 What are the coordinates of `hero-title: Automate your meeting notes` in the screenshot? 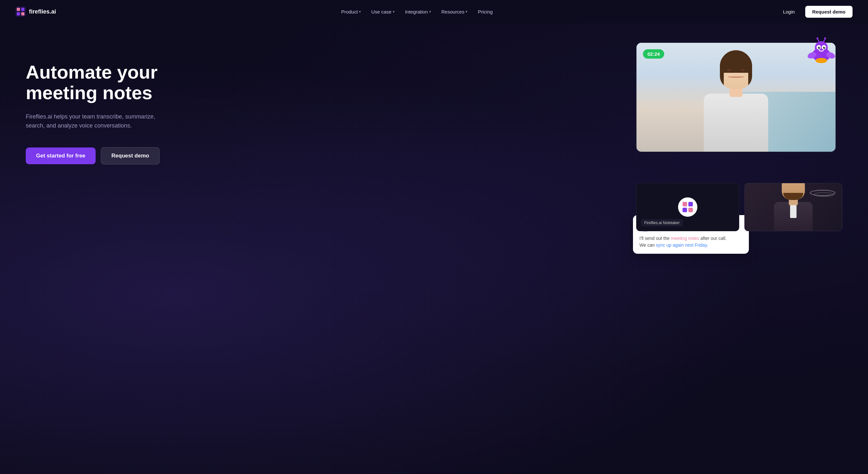 It's located at (109, 82).